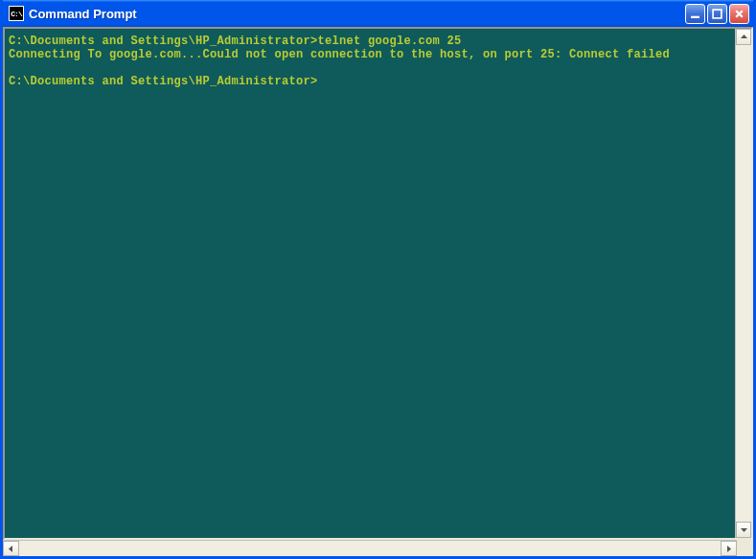 Image resolution: width=756 pixels, height=559 pixels. I want to click on maximize-button, so click(717, 13).